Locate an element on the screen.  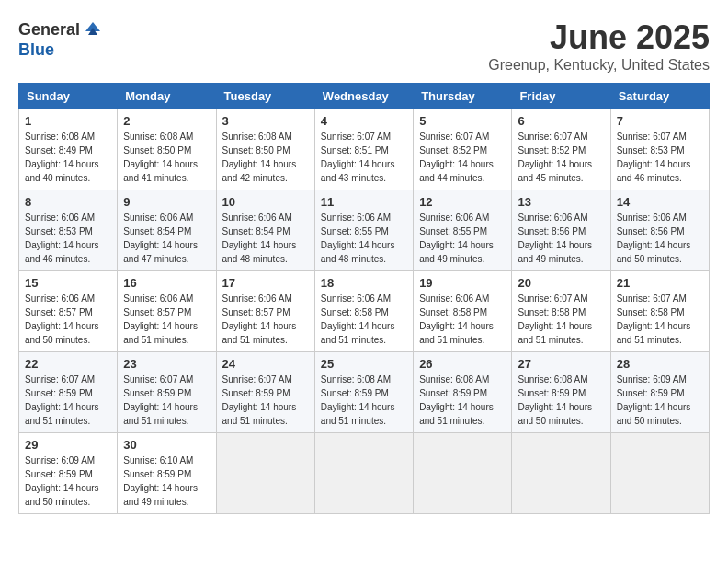
calendar-cell: 12Sunrise: 6:06 AMSunset: 8:55 PMDayligh… is located at coordinates (463, 231).